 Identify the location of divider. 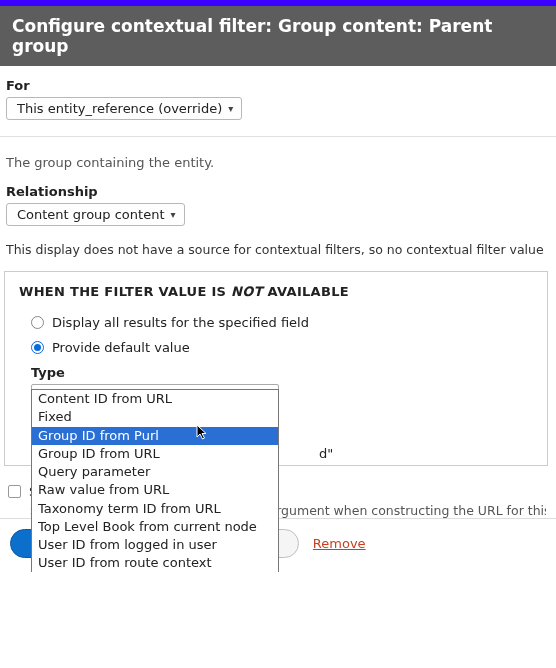
(278, 136).